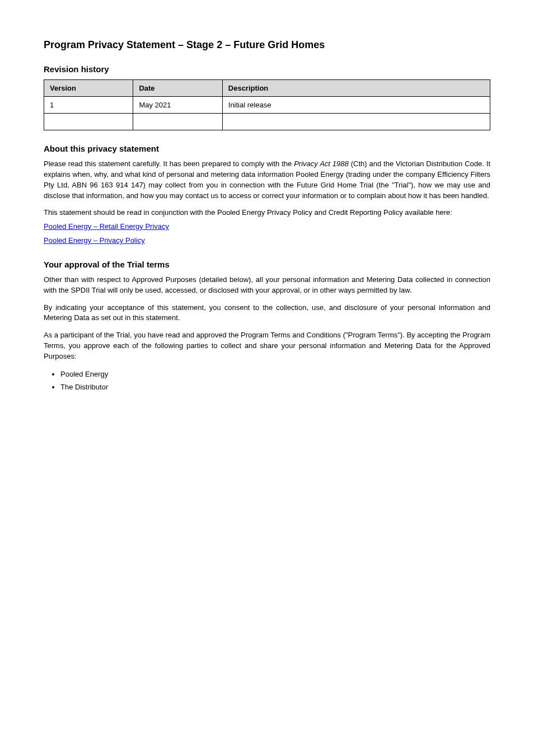 Image resolution: width=534 pixels, height=756 pixels. I want to click on cell-desc: Initial release, so click(356, 105).